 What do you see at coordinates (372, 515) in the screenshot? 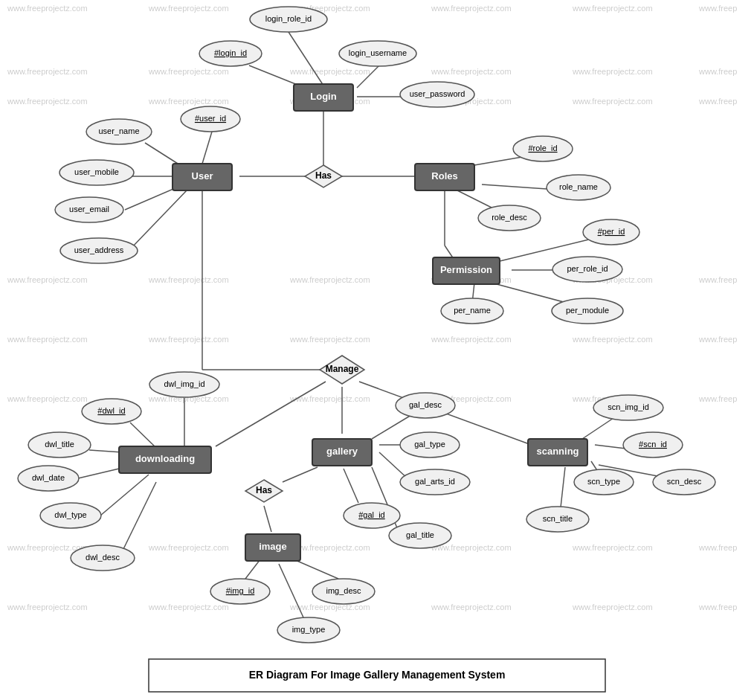
I see `attr-gal-id-label: #gal_id` at bounding box center [372, 515].